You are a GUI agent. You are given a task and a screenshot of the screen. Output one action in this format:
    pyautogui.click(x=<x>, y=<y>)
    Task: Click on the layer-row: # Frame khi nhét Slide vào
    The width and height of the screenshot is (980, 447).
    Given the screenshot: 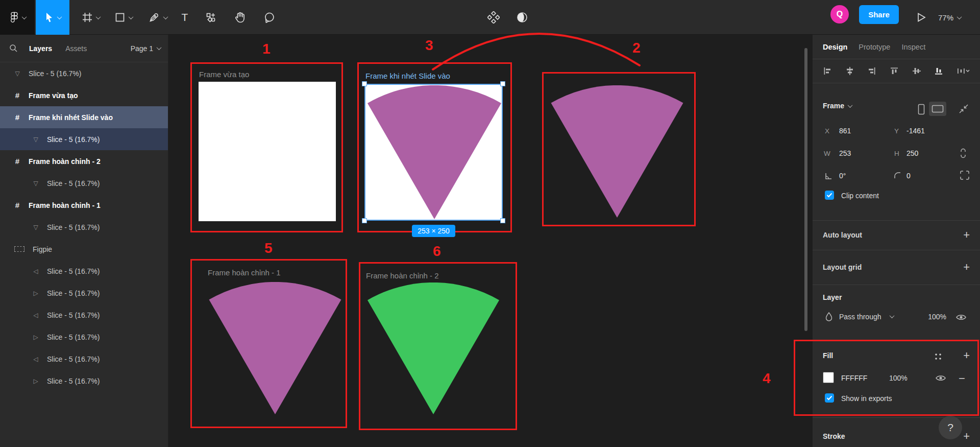 What is the action you would take?
    pyautogui.click(x=84, y=117)
    